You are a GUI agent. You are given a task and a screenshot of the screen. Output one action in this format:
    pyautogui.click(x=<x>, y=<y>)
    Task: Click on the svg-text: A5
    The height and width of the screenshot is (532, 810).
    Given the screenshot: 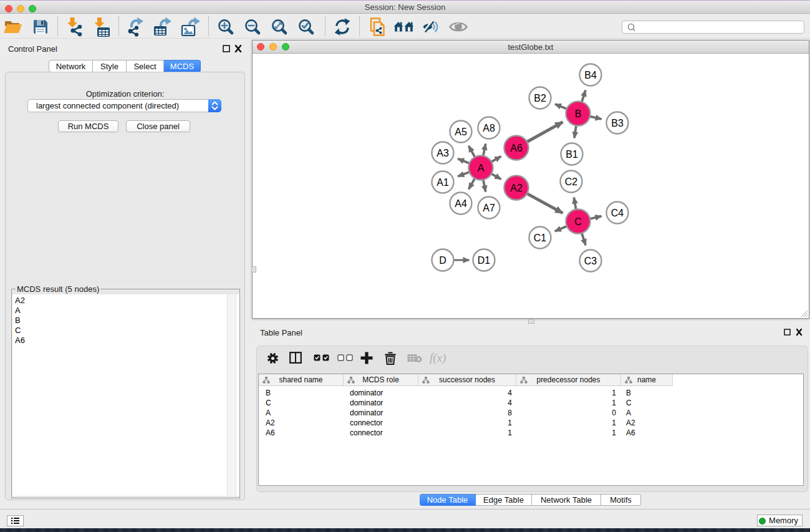 What is the action you would take?
    pyautogui.click(x=461, y=132)
    